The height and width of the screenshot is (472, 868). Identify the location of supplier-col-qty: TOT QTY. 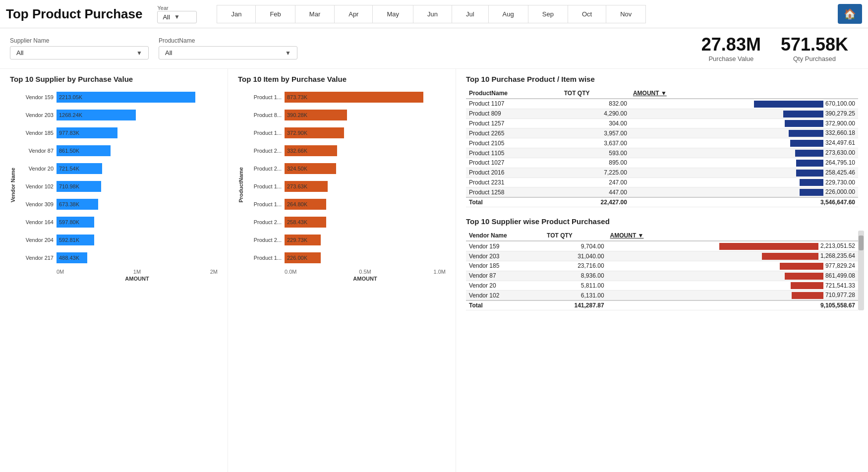
(576, 236).